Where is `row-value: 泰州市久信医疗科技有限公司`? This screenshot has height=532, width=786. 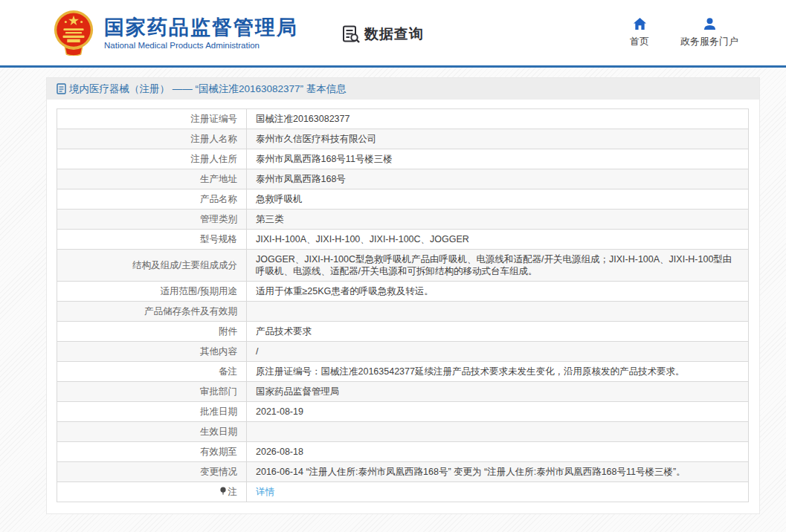 row-value: 泰州市久信医疗科技有限公司 is located at coordinates (498, 140).